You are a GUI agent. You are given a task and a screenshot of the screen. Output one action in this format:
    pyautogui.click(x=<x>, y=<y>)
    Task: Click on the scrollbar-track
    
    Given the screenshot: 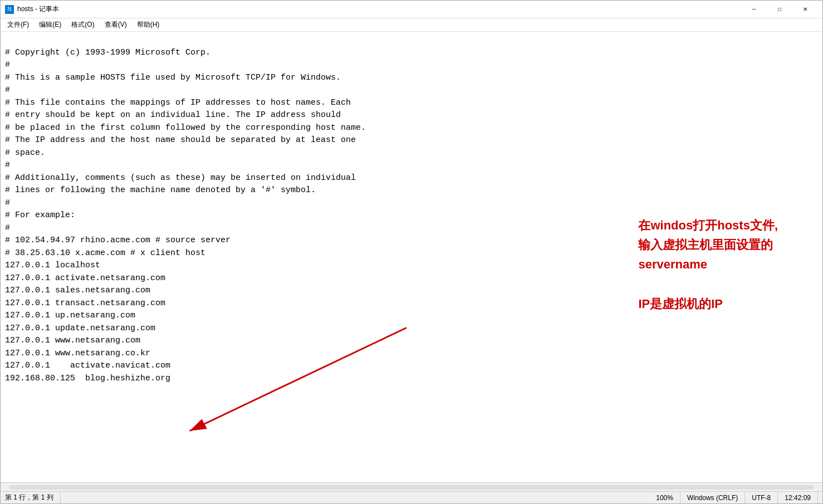 What is the action you would take?
    pyautogui.click(x=412, y=487)
    